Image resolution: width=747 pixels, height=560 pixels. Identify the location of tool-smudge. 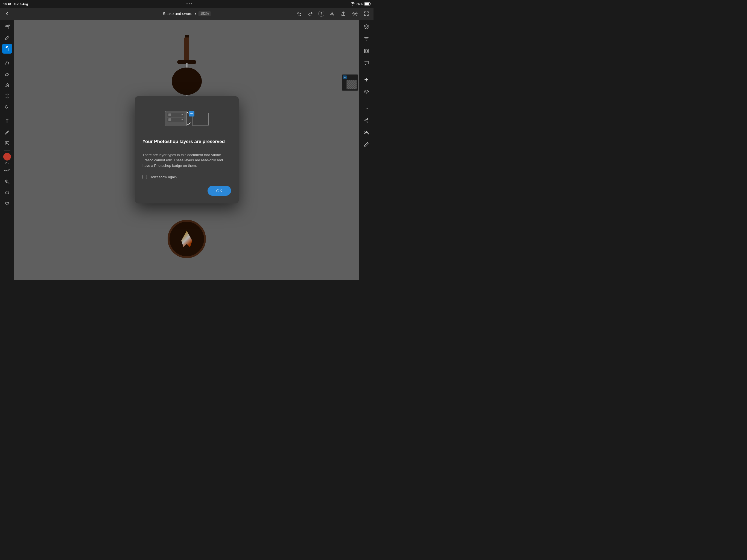
(7, 74).